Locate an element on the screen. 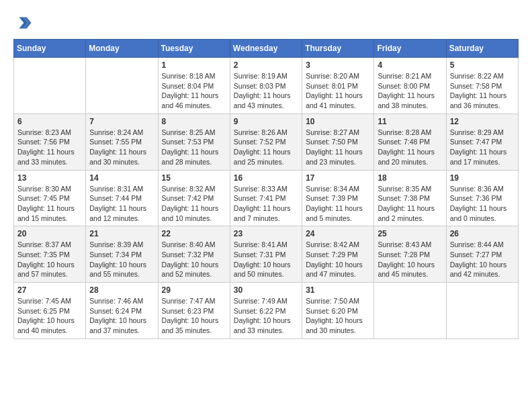 The image size is (532, 411). calendar-cell: 26Sunrise: 8:44 AM Sunset: 7:27 PM Dayli… is located at coordinates (482, 255).